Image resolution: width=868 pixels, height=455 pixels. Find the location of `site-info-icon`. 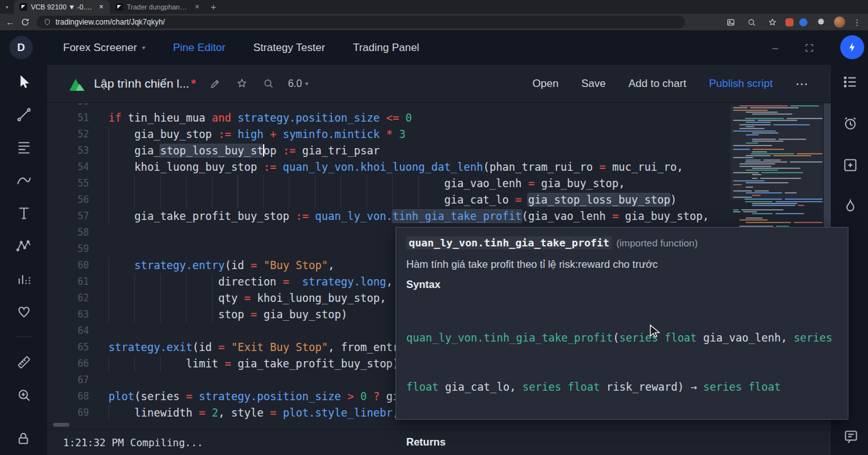

site-info-icon is located at coordinates (47, 22).